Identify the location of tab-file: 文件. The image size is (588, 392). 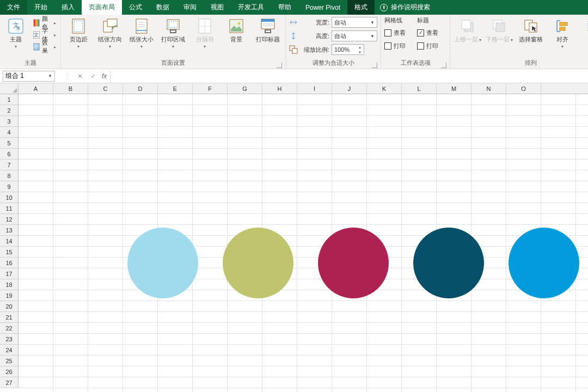
(14, 8).